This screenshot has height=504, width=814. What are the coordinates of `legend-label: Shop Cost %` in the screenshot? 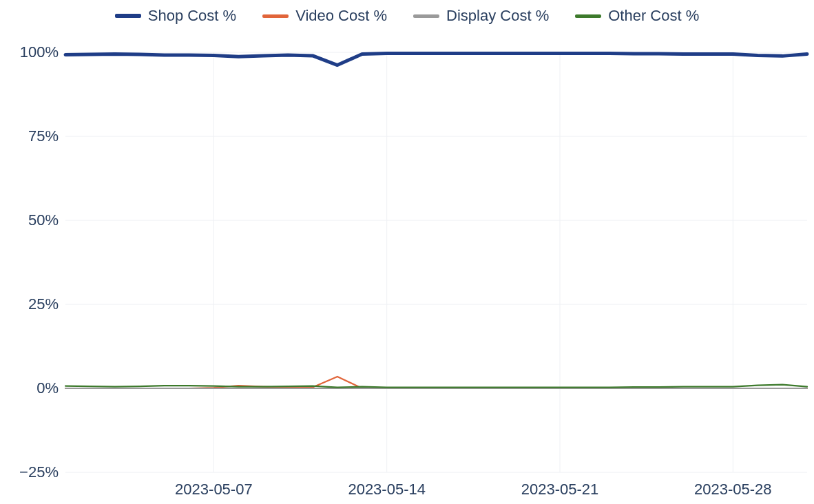 It's located at (192, 16).